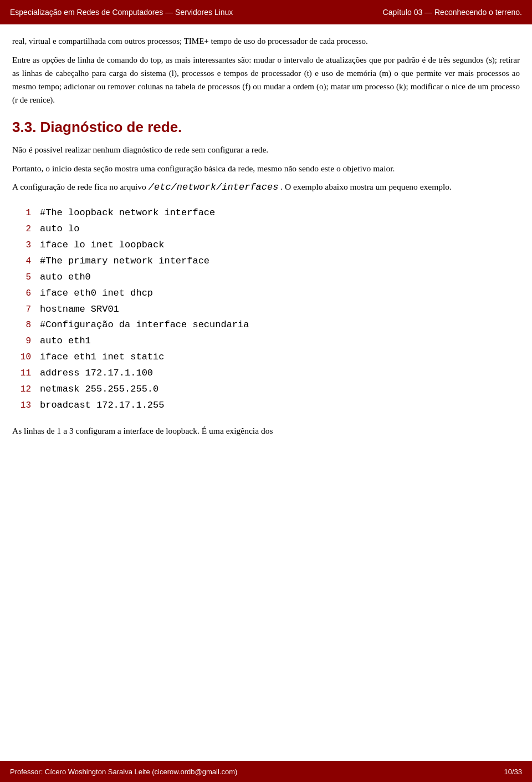 The width and height of the screenshot is (532, 782). I want to click on line-content: auto eth0, so click(65, 277).